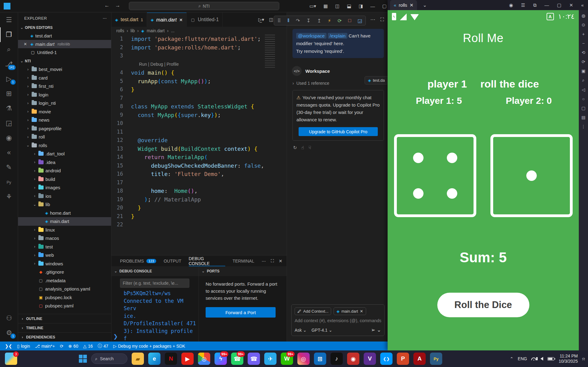 The width and height of the screenshot is (588, 367). What do you see at coordinates (64, 196) in the screenshot?
I see `tree-item-ios: ›ios` at bounding box center [64, 196].